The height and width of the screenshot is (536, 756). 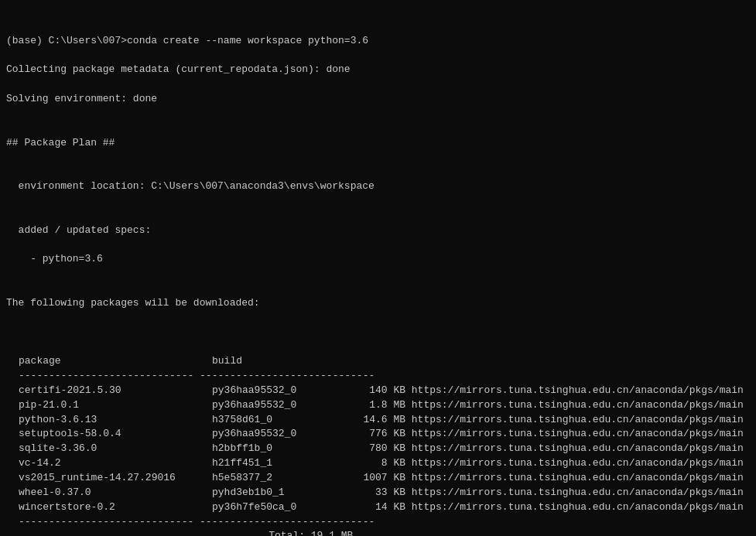 What do you see at coordinates (577, 449) in the screenshot?
I see `pkg-url-4: https://mirrors.tuna.tsinghua.edu.cn/ana…` at bounding box center [577, 449].